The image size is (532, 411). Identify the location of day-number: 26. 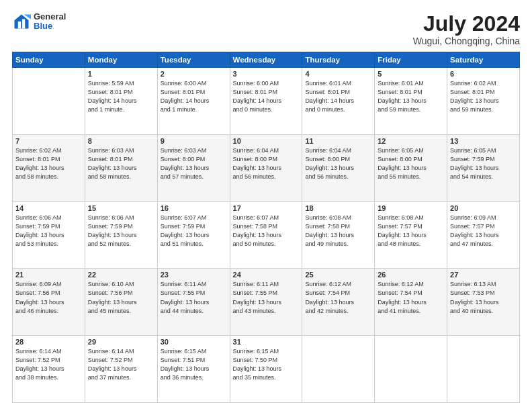
(411, 275).